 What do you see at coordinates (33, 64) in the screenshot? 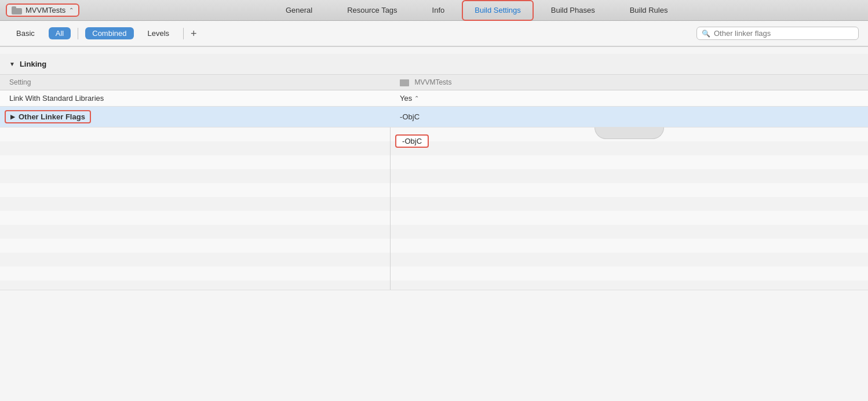
I see `section-title: Linking` at bounding box center [33, 64].